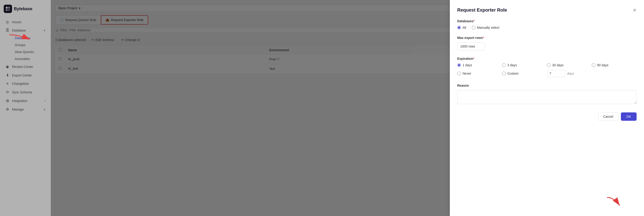  I want to click on expiration-label: Expiration*, so click(547, 59).